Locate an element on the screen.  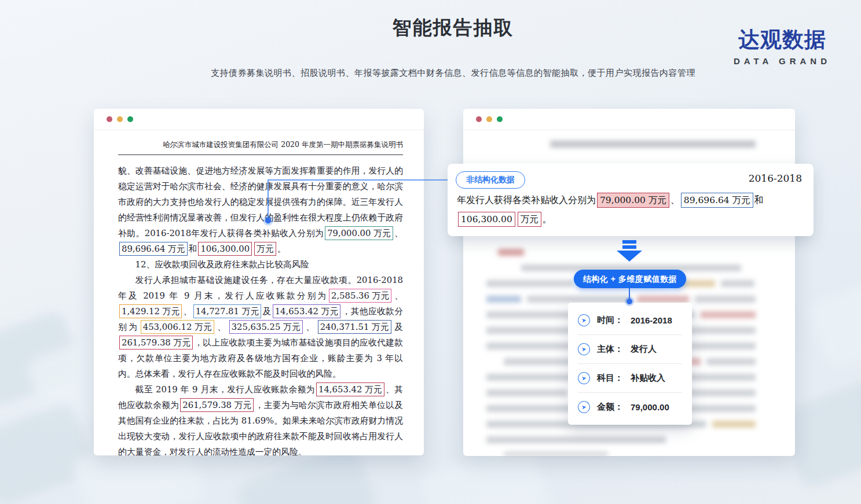
field-value: 补贴收入 is located at coordinates (648, 378).